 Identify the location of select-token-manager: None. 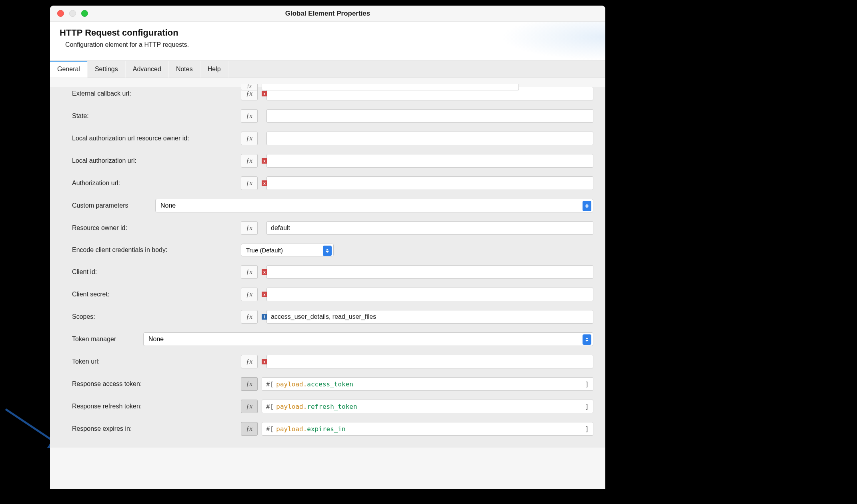
(368, 339).